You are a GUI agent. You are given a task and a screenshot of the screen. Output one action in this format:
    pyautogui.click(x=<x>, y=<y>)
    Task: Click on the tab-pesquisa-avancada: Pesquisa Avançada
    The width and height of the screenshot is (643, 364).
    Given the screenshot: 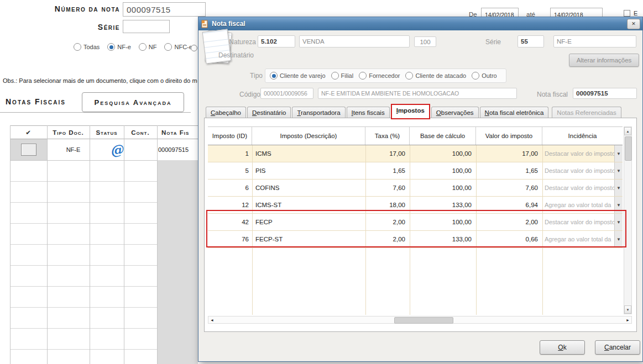 What is the action you would take?
    pyautogui.click(x=133, y=102)
    